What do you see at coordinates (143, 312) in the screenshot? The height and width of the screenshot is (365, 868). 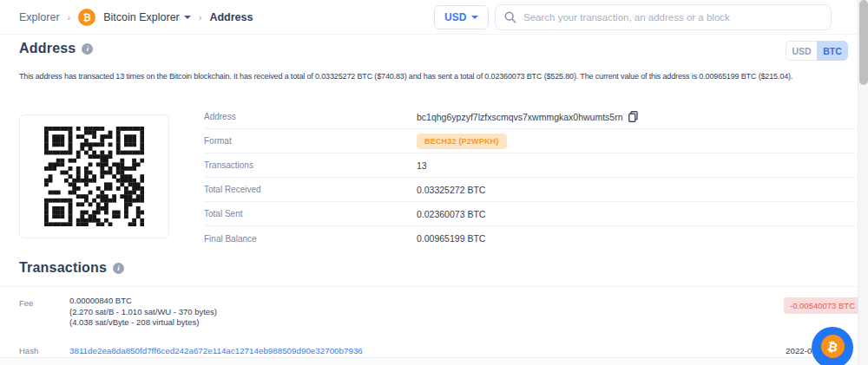 I see `fee-details: 0.00000840 BTC (2.270 sat/B - 1.010 sat/…` at bounding box center [143, 312].